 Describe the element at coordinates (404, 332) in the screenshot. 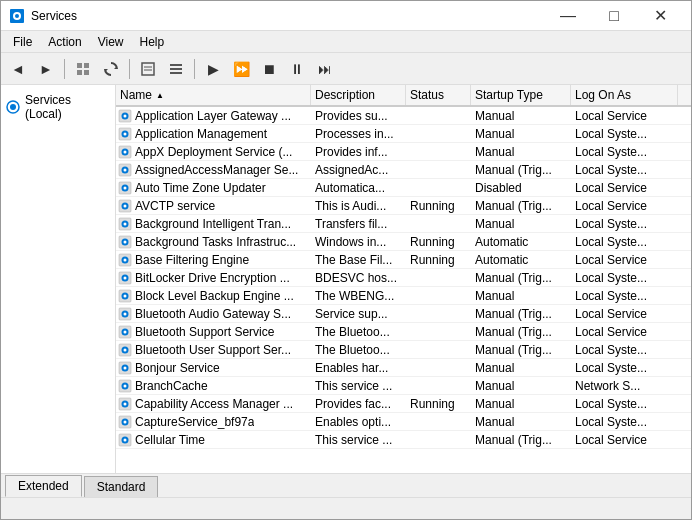

I see `table-row: Bluetooth Support Service The Bluetoo...…` at that location.